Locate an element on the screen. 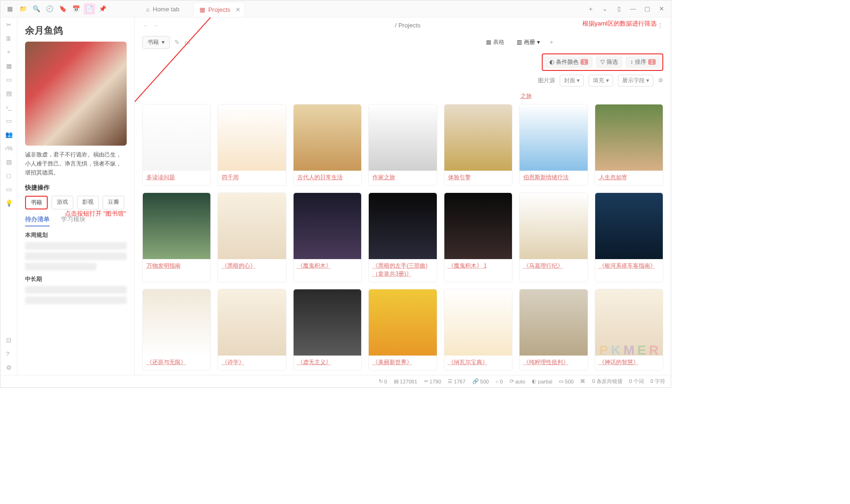 Image resolution: width=850 pixels, height=504 pixels. grid-icon: ▦ is located at coordinates (9, 66).